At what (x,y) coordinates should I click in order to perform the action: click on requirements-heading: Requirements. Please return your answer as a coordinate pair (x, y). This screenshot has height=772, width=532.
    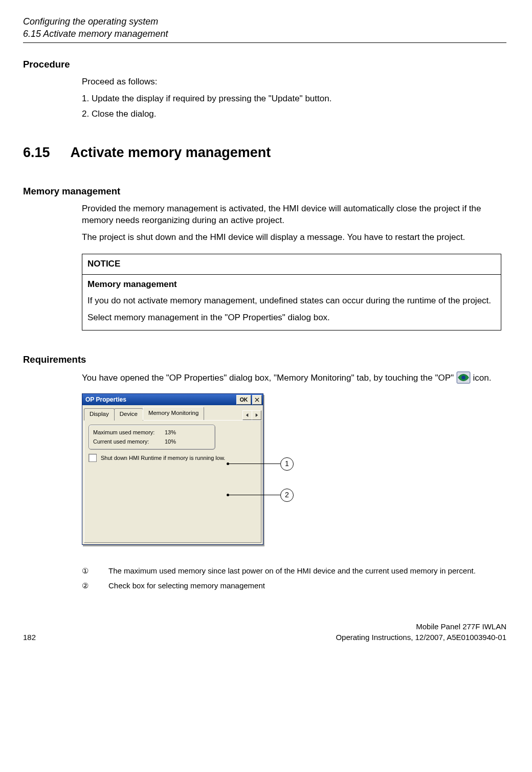
    Looking at the image, I should click on (265, 360).